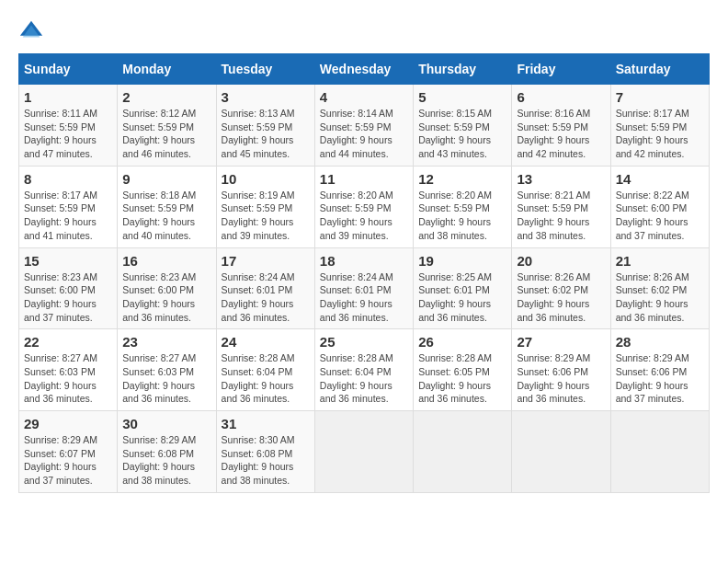  I want to click on day-number: 28, so click(660, 342).